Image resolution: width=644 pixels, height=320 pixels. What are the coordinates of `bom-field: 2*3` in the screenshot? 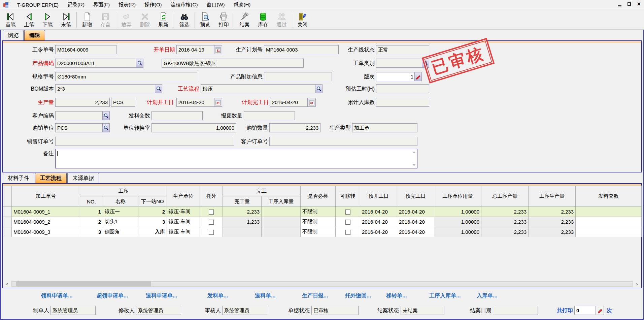 It's located at (109, 89).